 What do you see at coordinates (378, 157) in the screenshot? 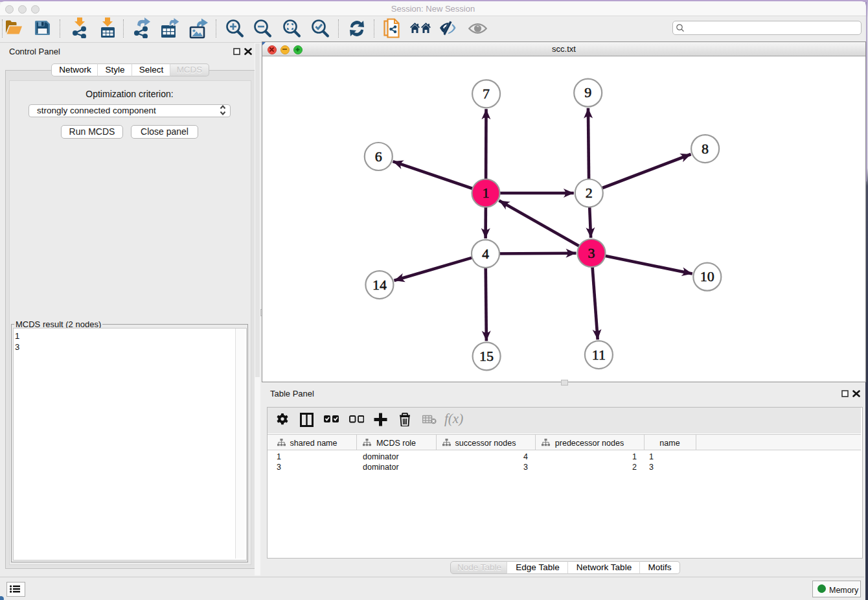
I see `svg-text: 6` at bounding box center [378, 157].